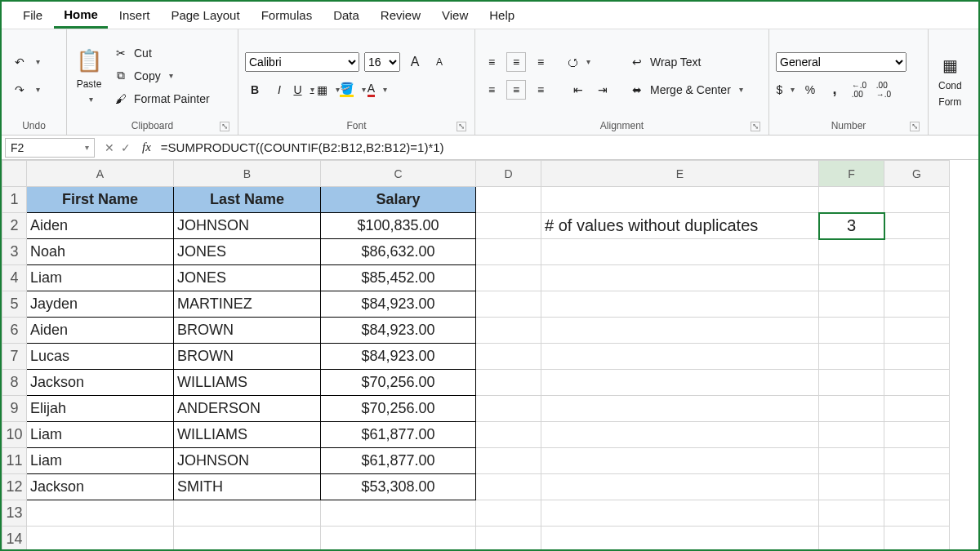 This screenshot has height=551, width=980. I want to click on cell-F9, so click(852, 409).